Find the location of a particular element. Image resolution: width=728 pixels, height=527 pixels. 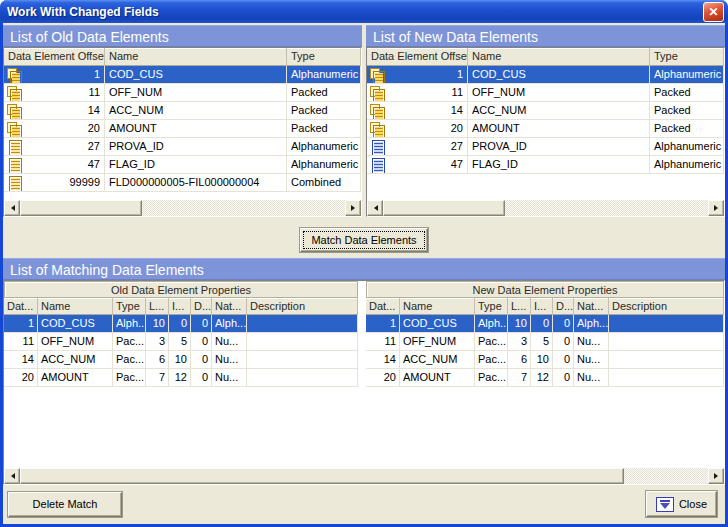

offset-cell: 14 is located at coordinates (54, 111).